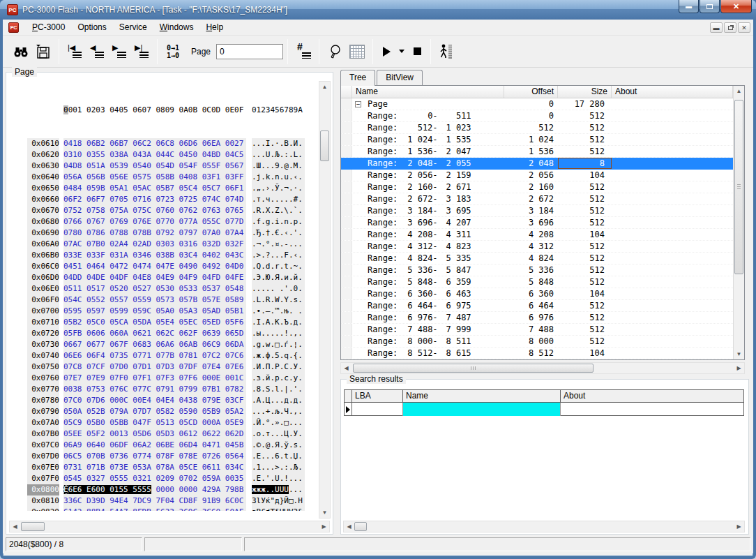 Image resolution: width=756 pixels, height=559 pixels. I want to click on tree-row-range-1024: Range:1 024 - 1 5351 024512, so click(537, 140).